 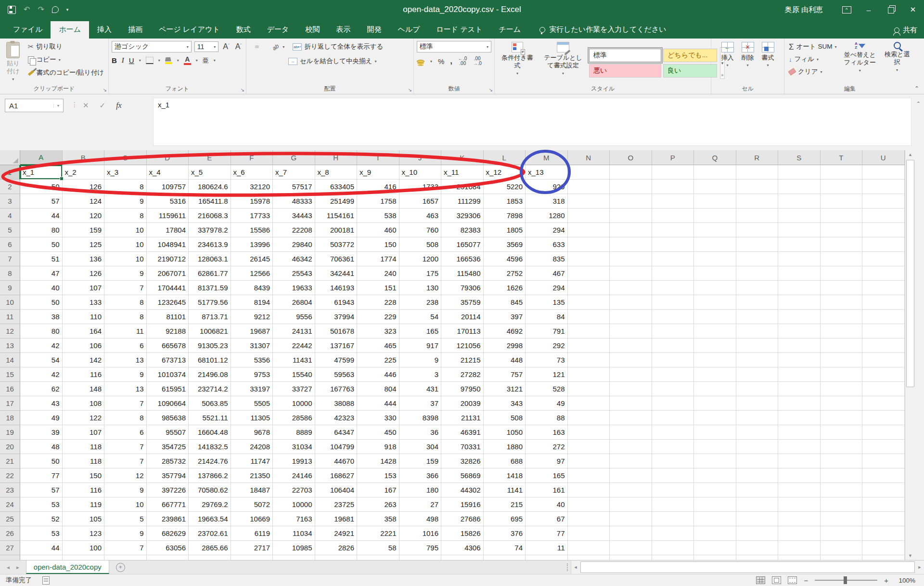 I want to click on menu-tab-ファイル: ファイル, so click(x=28, y=30).